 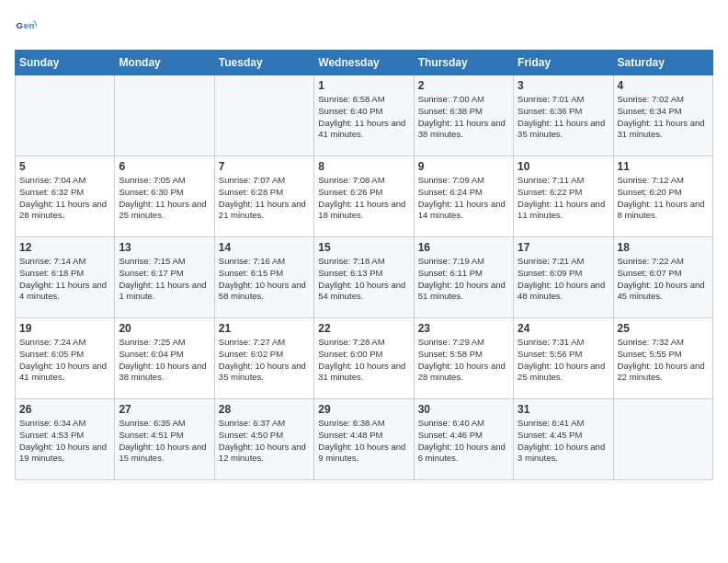 What do you see at coordinates (165, 440) in the screenshot?
I see `calendar-cell: 27Sunrise: 6:35 AM Sunset: 4:51 PM Dayli…` at bounding box center [165, 440].